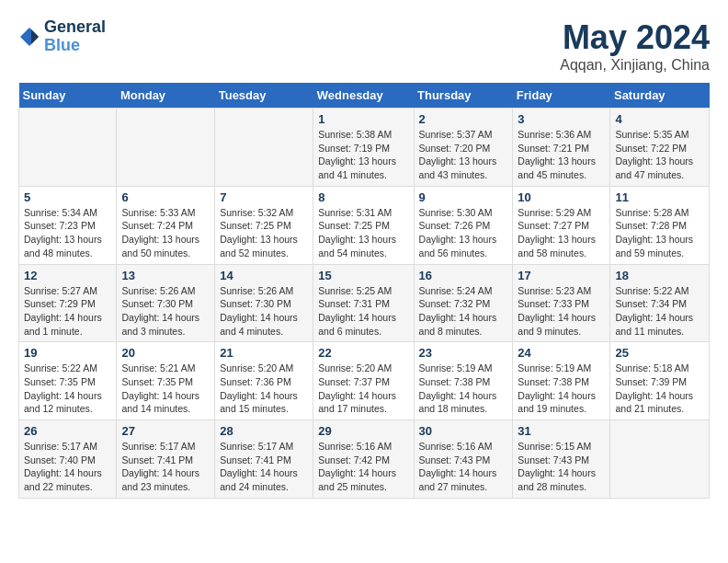  What do you see at coordinates (363, 311) in the screenshot?
I see `cell-content: Sunrise: 5:25 AMSunset: 7:31 PMDaylight:…` at bounding box center [363, 311].